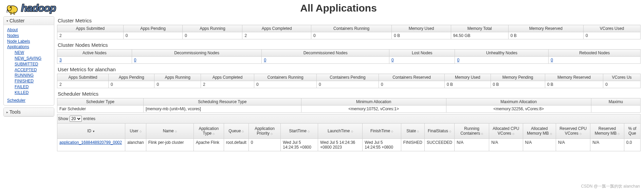 This screenshot has height=192, width=644. What do you see at coordinates (91, 142) in the screenshot?
I see `application-link: application_1688448920799_0002` at bounding box center [91, 142].